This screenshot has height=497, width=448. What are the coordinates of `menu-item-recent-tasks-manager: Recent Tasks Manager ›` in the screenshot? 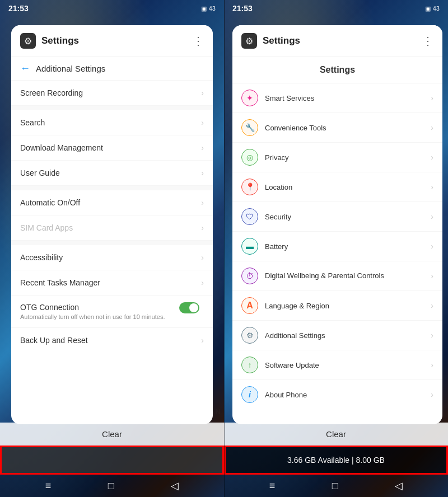 It's located at (112, 283).